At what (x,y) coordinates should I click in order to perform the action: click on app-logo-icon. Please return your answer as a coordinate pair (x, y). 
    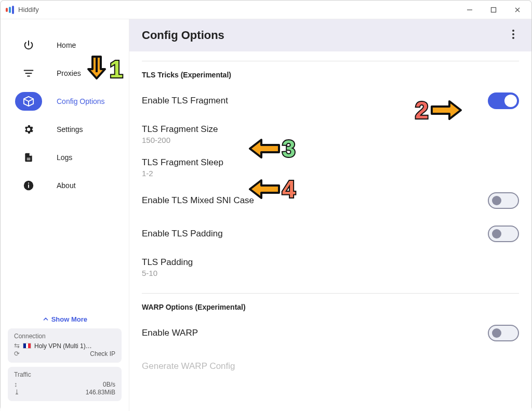
    Looking at the image, I should click on (10, 10).